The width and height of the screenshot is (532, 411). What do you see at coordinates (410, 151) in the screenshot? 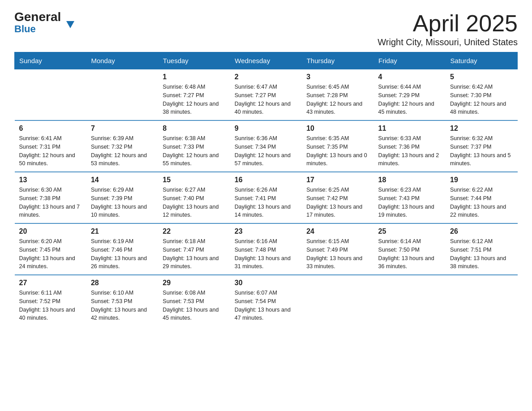
I see `day-info: Sunrise: 6:33 AMSunset: 7:36 PMDaylight:…` at bounding box center [410, 151].